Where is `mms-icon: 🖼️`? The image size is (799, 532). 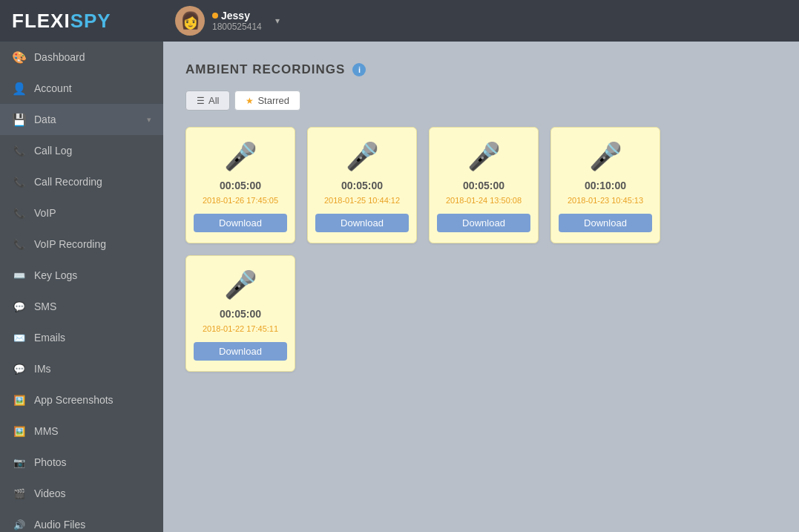 mms-icon: 🖼️ is located at coordinates (19, 431).